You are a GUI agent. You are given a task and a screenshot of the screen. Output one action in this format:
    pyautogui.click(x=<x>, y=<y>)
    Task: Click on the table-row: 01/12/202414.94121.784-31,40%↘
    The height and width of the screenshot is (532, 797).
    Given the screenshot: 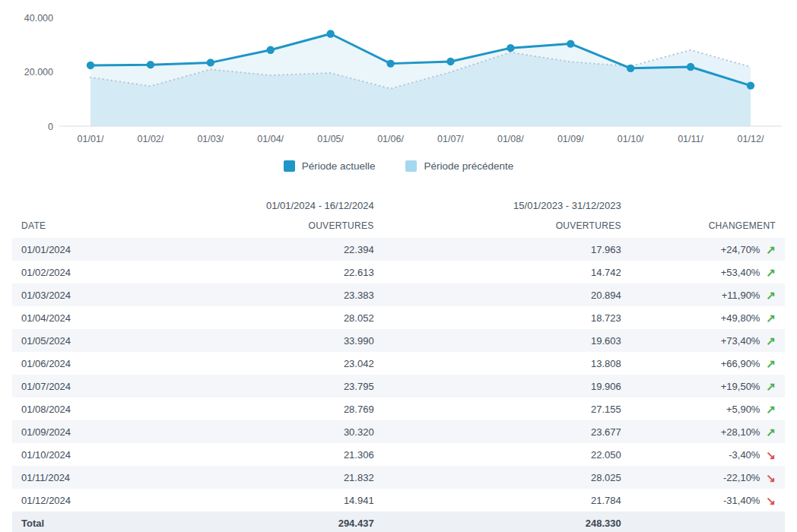 What is the action you would take?
    pyautogui.click(x=398, y=500)
    